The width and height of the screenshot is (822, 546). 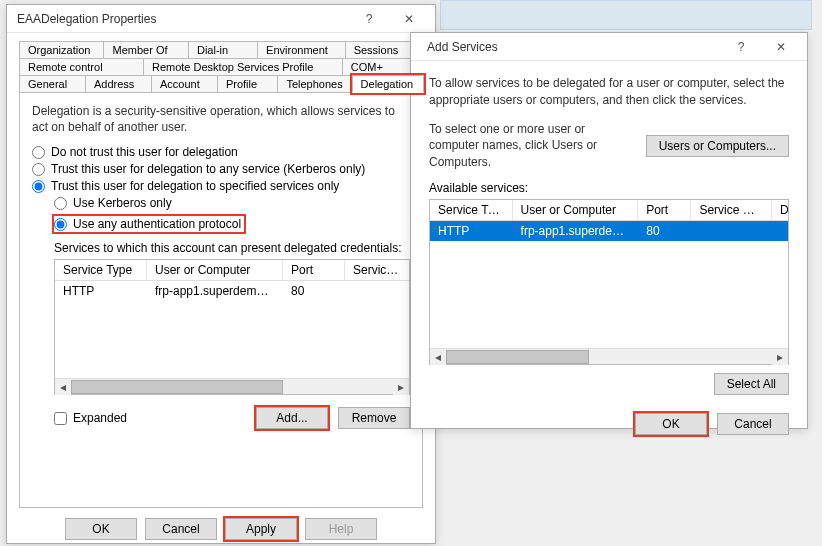 I want to click on radio-any-auth-input, so click(x=60, y=224).